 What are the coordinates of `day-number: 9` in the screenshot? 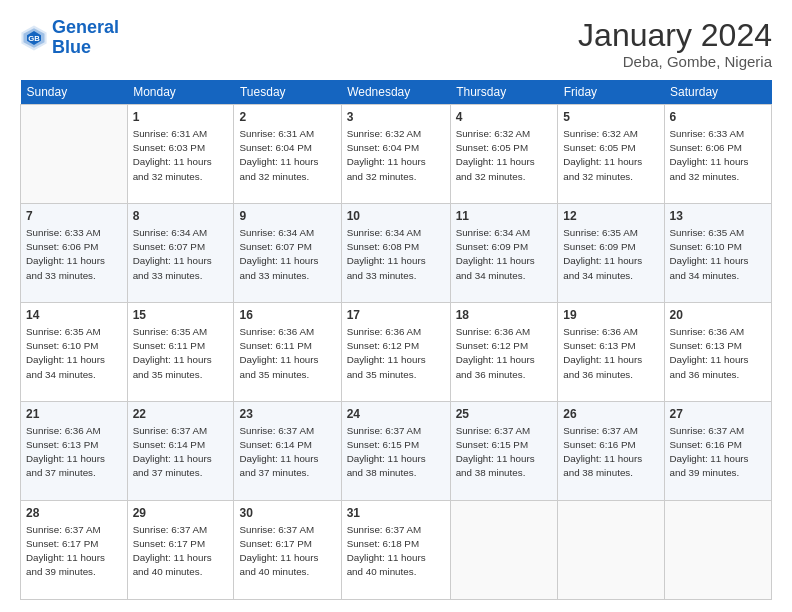 It's located at (287, 216).